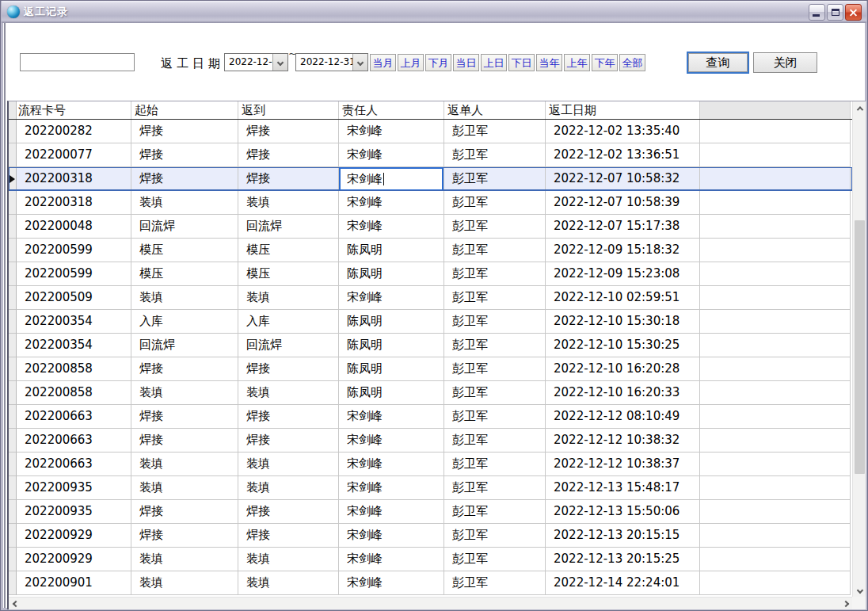 This screenshot has height=611, width=868. What do you see at coordinates (431, 346) in the screenshot?
I see `table-row: 202200354回流焊回流焊陈凤明彭卫军2022-12-10 15:30:25` at bounding box center [431, 346].